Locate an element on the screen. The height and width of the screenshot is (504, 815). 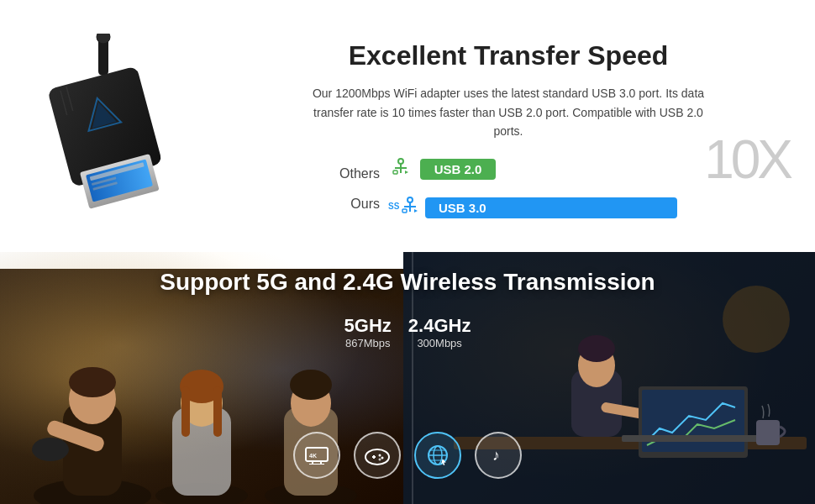
description: Our 1200Mbps WiFi adapter uses the lates… is located at coordinates (508, 113).